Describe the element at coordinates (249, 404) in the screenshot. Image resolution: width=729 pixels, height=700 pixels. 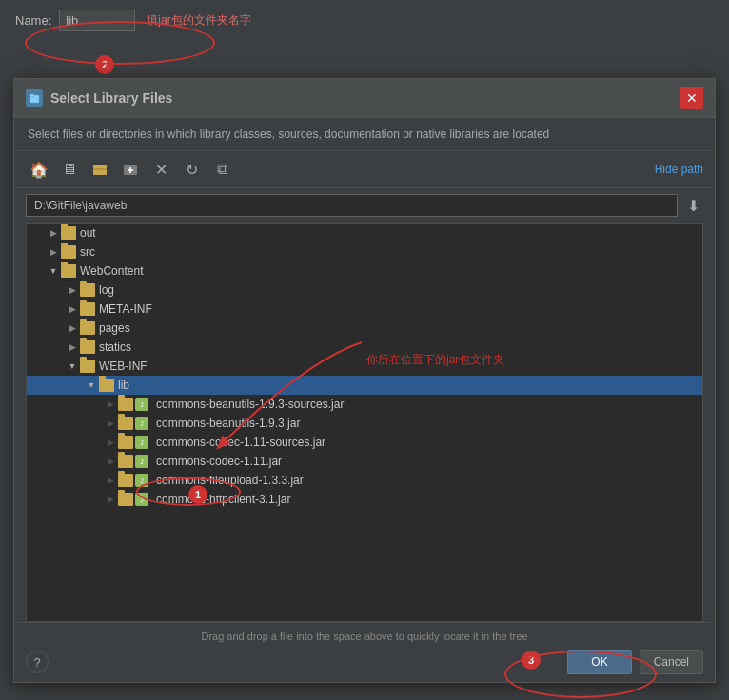
I see `tree-item-label: commons-beanutils-1.9.3-sources.jar` at that location.